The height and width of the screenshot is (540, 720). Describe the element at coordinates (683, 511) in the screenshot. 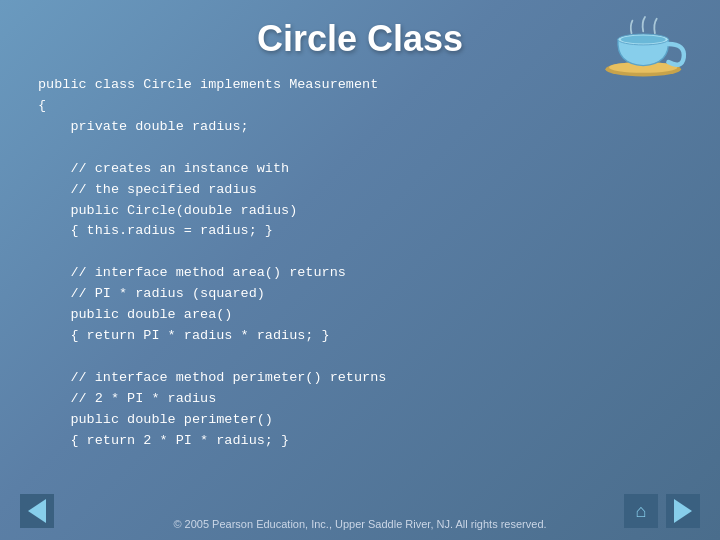

I see `next-button` at that location.